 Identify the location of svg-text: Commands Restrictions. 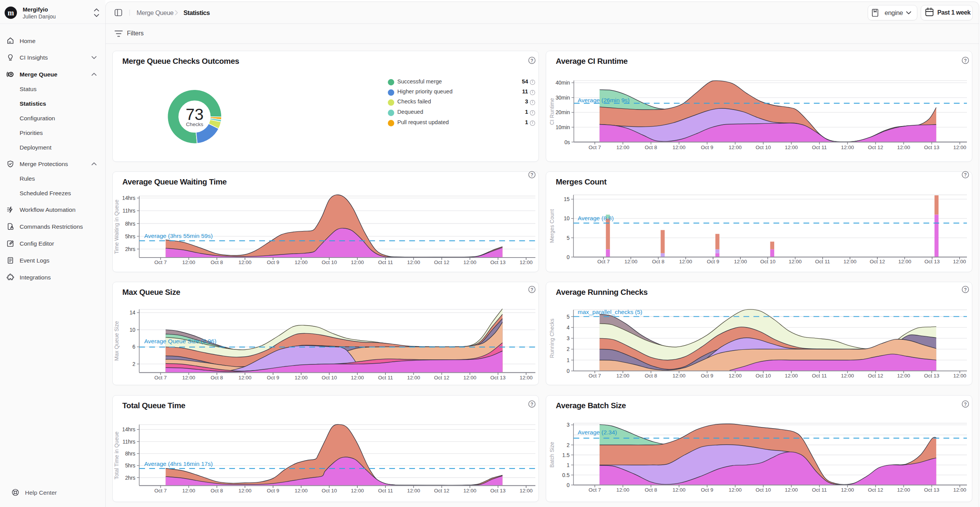
(52, 227).